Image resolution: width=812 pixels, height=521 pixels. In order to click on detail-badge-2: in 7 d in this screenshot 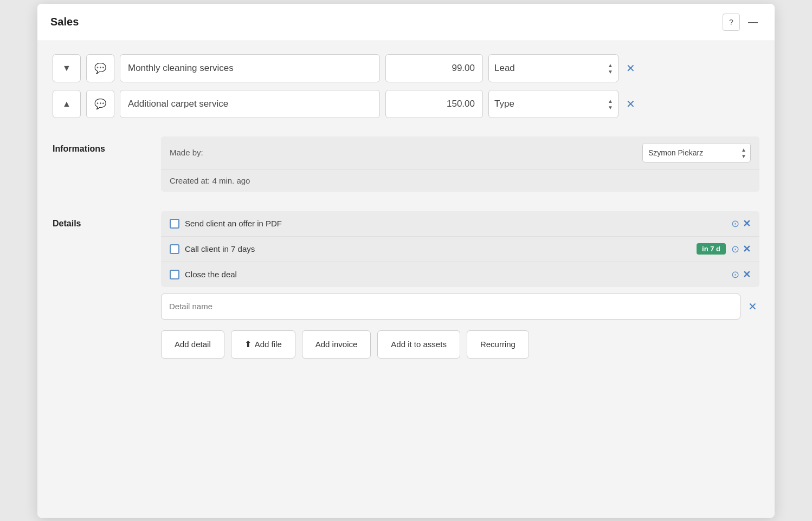, I will do `click(711, 249)`.